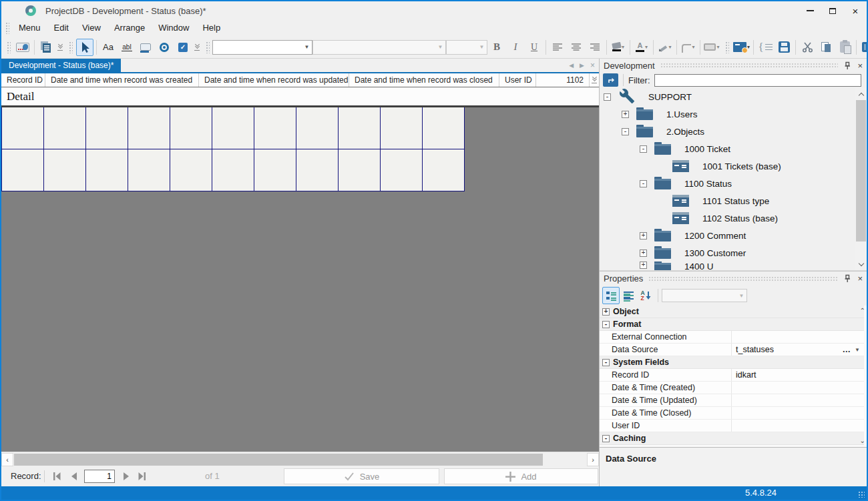 The height and width of the screenshot is (501, 868). Describe the element at coordinates (646, 296) in the screenshot. I see `sort-alphabetical-button: AZ` at that location.